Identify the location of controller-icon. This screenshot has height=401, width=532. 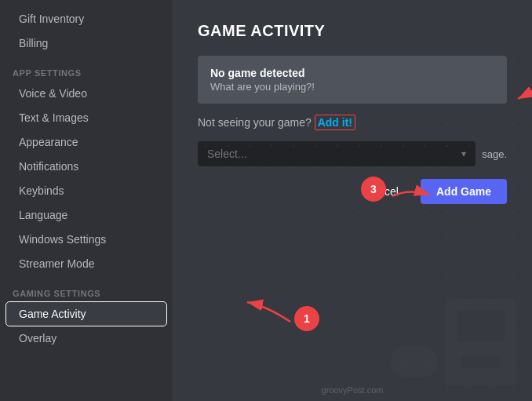
(414, 362).